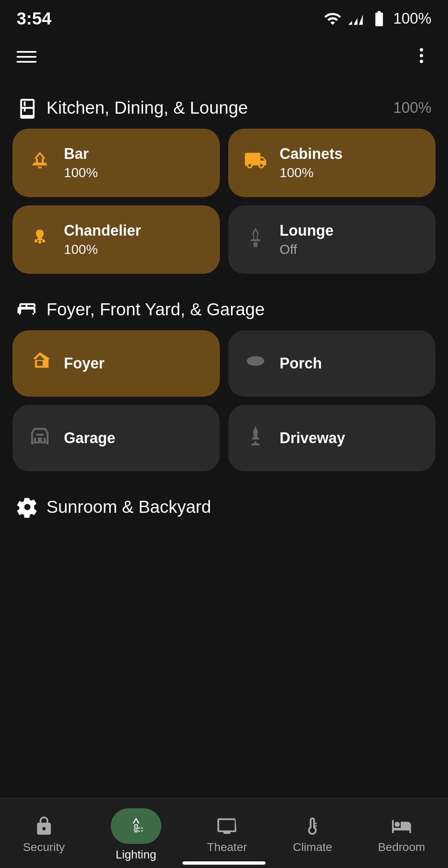 Image resolution: width=448 pixels, height=868 pixels. I want to click on nav-theater-label: Theater, so click(227, 847).